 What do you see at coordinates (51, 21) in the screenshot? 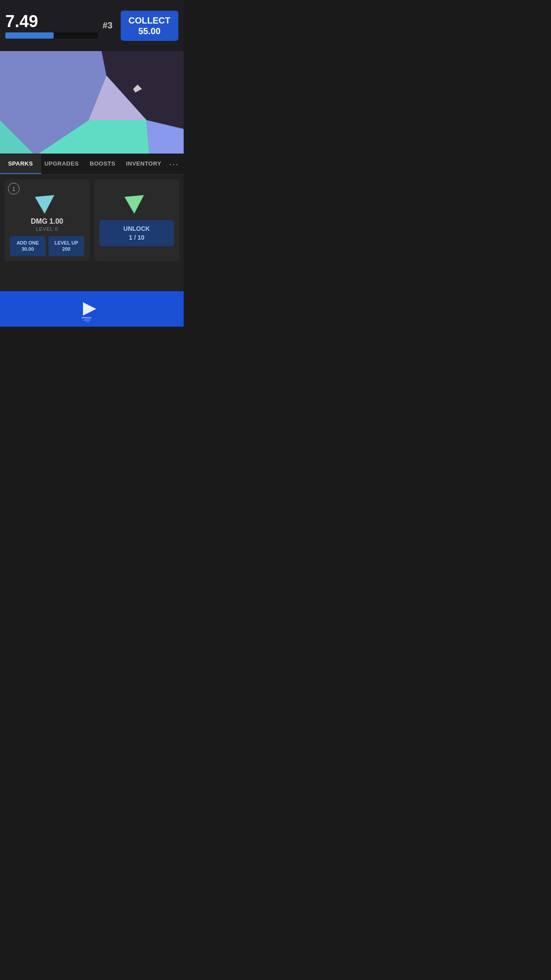
I see `score-display: 7.49` at bounding box center [51, 21].